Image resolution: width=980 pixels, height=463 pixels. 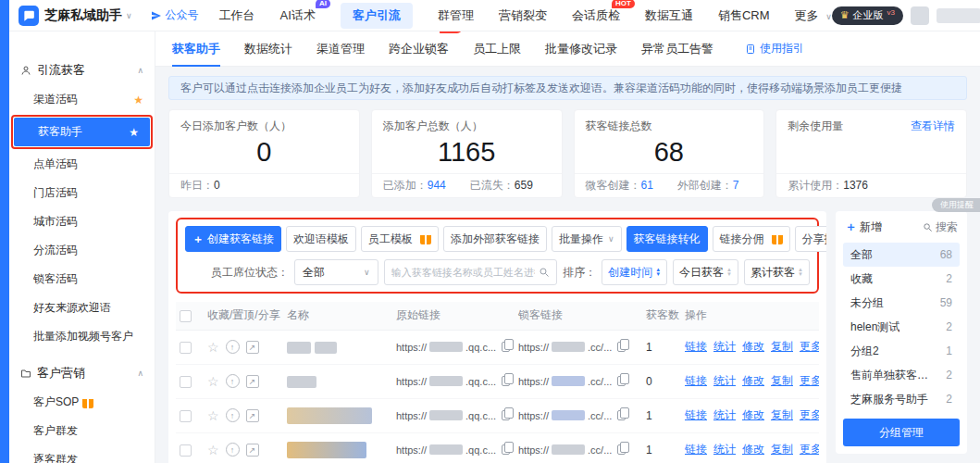 What do you see at coordinates (81, 70) in the screenshot?
I see `sidebar-section-acquisition: 引流获客 ∧` at bounding box center [81, 70].